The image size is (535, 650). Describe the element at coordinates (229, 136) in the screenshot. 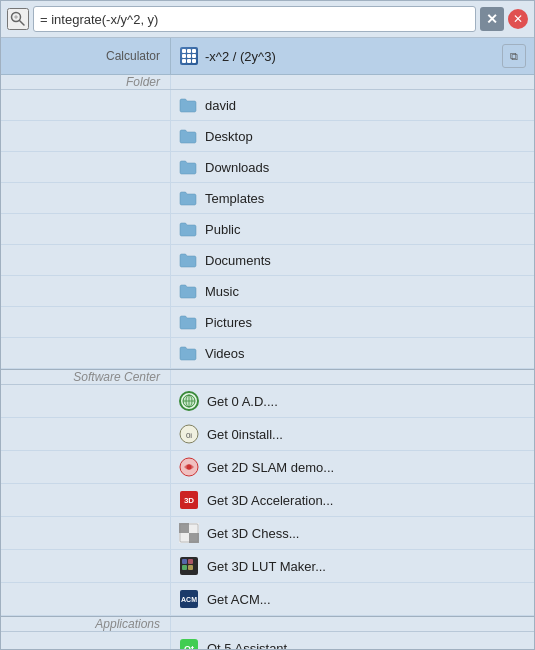

I see `folder-item-label: Desktop` at that location.